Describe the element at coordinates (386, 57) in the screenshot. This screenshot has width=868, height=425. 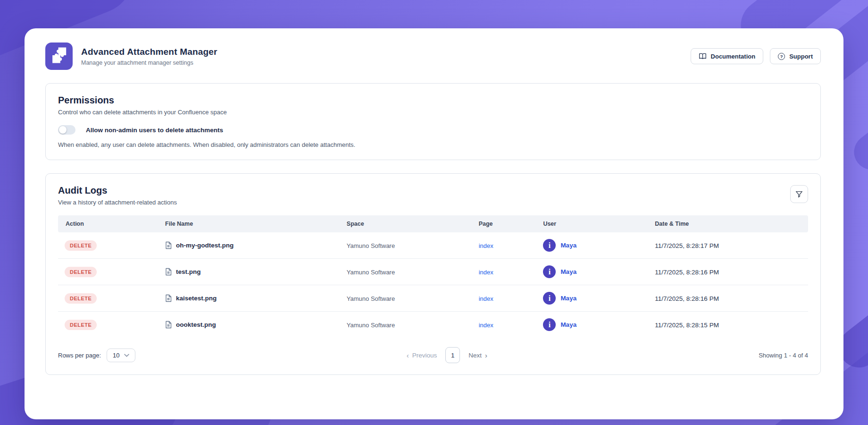
I see `app-titles: Advanced Attachment Manager Manage your …` at that location.